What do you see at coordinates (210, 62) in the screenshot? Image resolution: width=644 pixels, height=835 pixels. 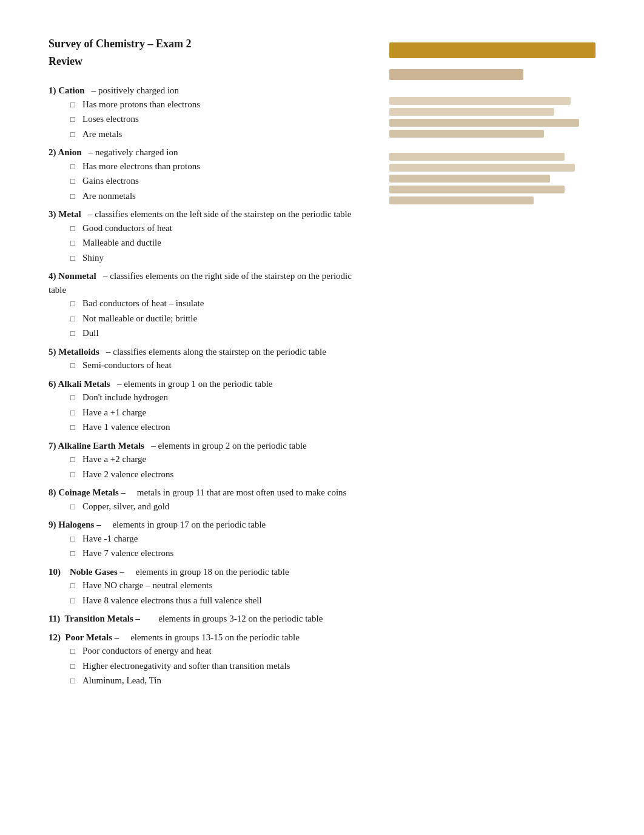 I see `page-subtitle: Review` at bounding box center [210, 62].